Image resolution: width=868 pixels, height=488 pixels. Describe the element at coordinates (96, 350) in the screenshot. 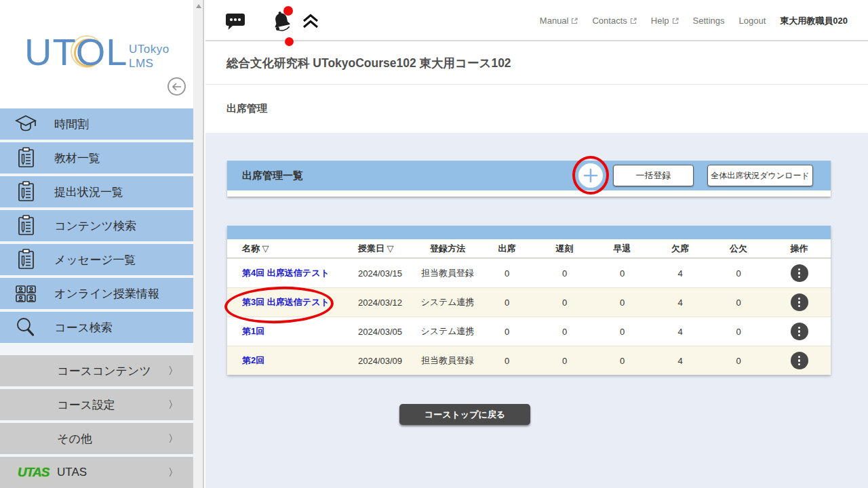

I see `sidebar-section-gap` at that location.